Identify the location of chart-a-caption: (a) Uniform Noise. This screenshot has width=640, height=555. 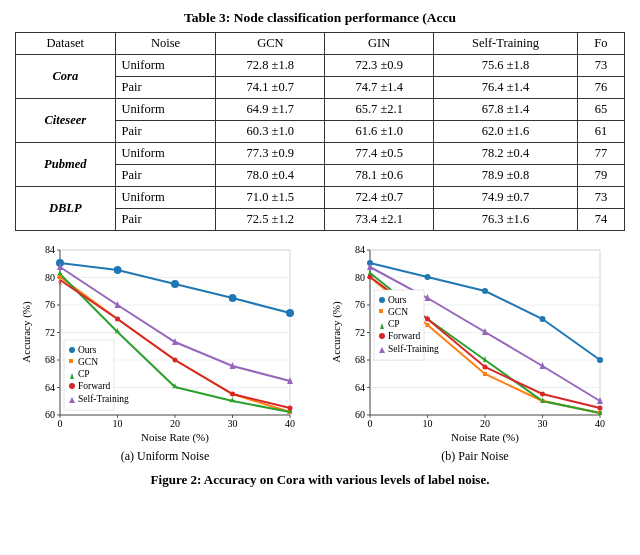
(166, 456).